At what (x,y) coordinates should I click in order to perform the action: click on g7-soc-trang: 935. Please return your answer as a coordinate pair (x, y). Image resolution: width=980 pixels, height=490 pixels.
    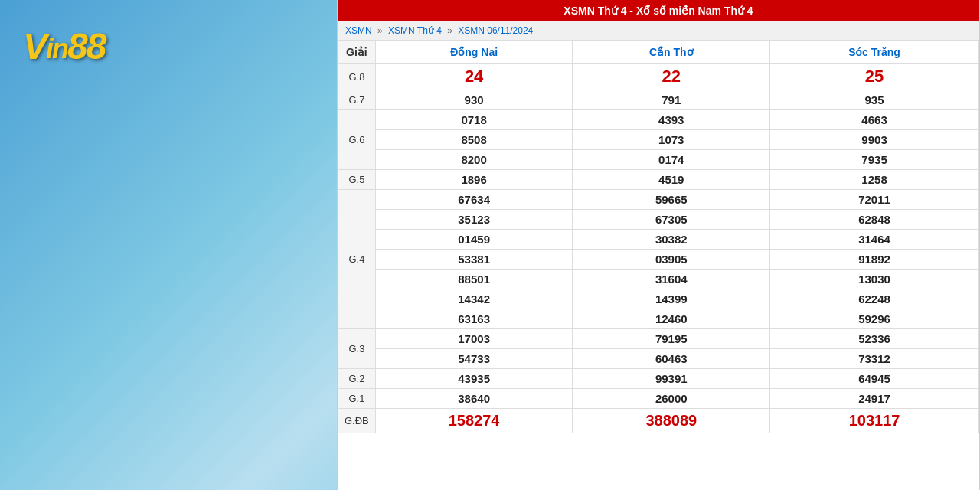
    Looking at the image, I should click on (874, 100).